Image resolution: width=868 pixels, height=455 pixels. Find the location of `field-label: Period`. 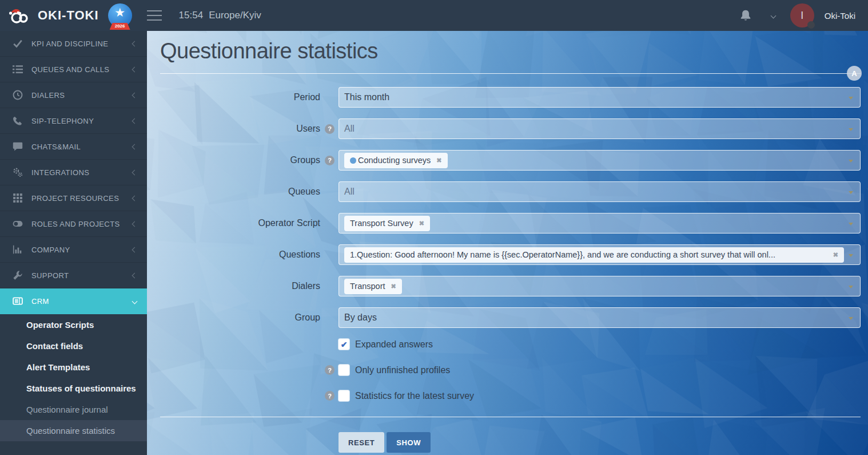

field-label: Period is located at coordinates (307, 97).